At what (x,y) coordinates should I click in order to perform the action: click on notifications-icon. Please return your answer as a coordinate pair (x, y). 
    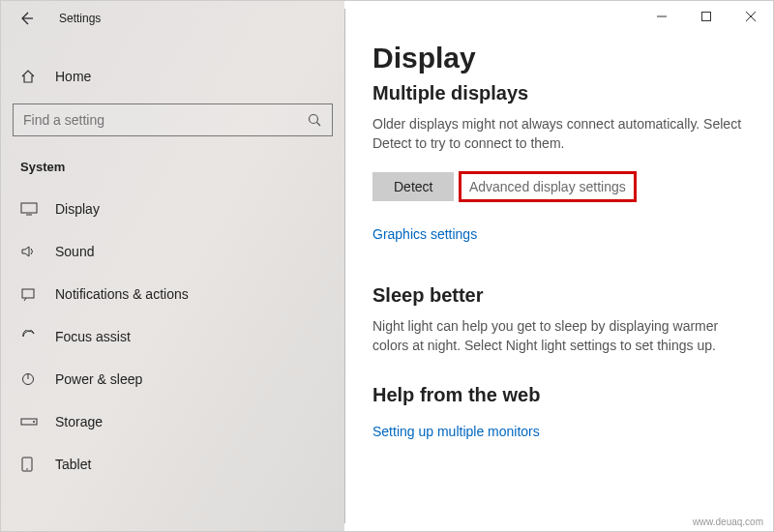
    Looking at the image, I should click on (29, 294).